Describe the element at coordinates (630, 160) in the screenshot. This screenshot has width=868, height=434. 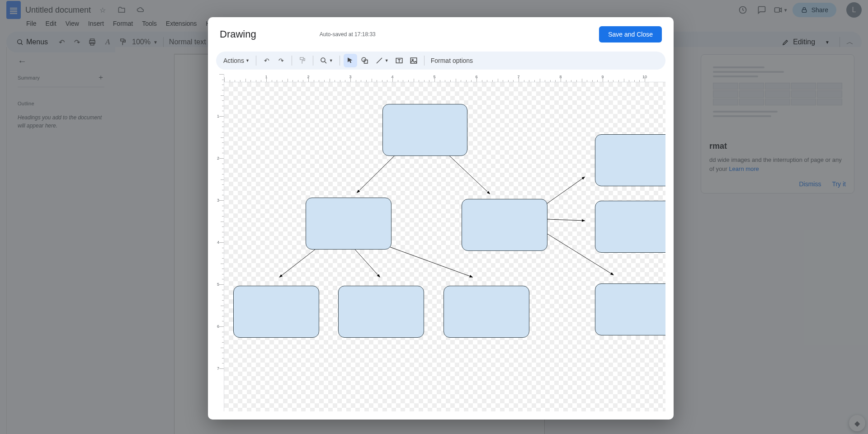
I see `shape-n4` at that location.